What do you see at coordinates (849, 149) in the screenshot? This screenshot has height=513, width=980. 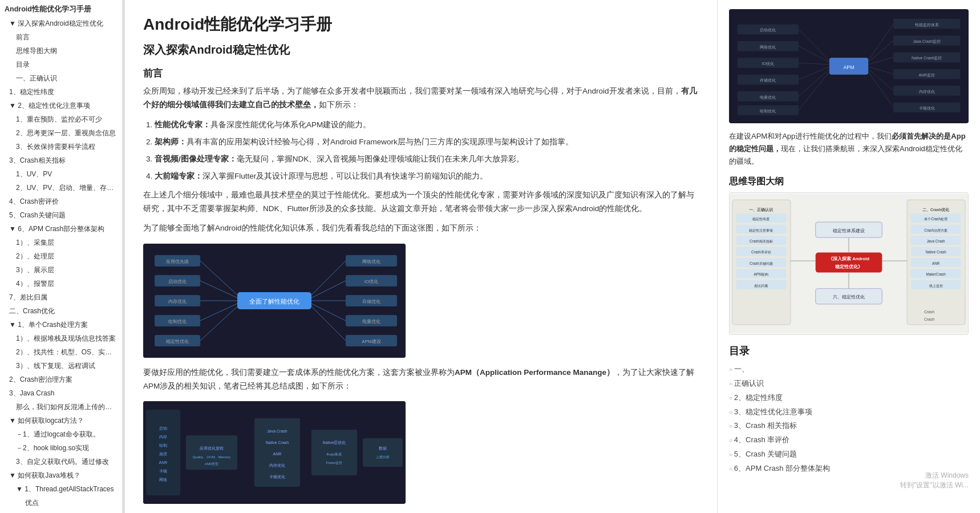 I see `right-para1: 在建设APM和对App进行性能优化的过程中，我们必须首先解决的是App的稳定性问…` at bounding box center [849, 149].